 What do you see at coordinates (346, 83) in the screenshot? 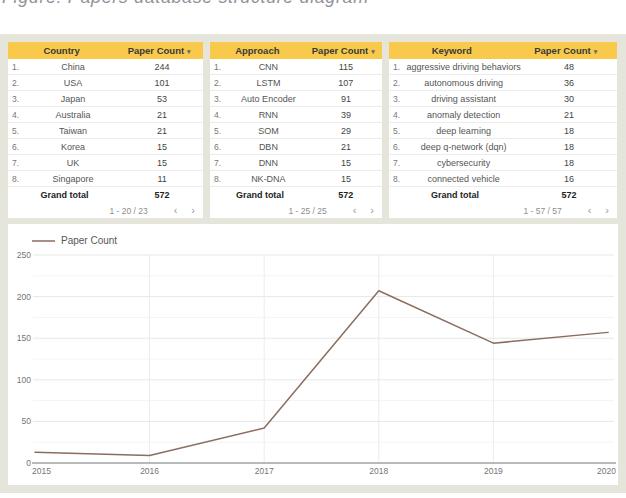
I see `row-value: 107` at bounding box center [346, 83].